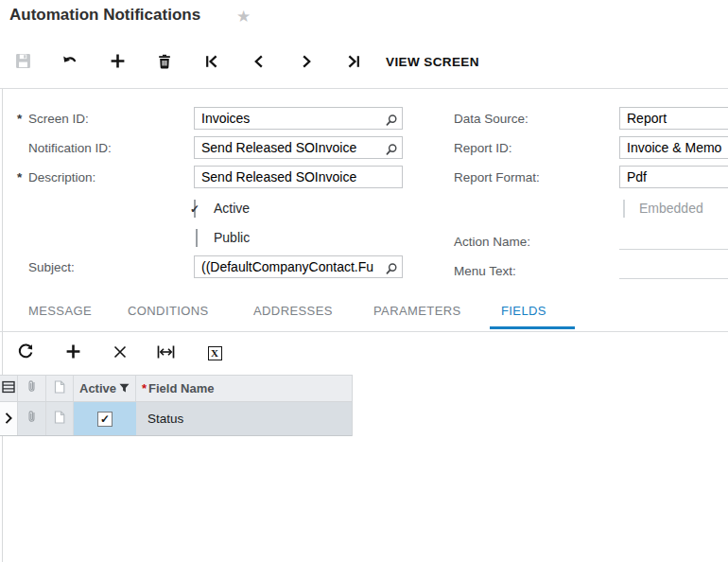  What do you see at coordinates (483, 148) in the screenshot?
I see `report-id-label: Report ID:` at bounding box center [483, 148].